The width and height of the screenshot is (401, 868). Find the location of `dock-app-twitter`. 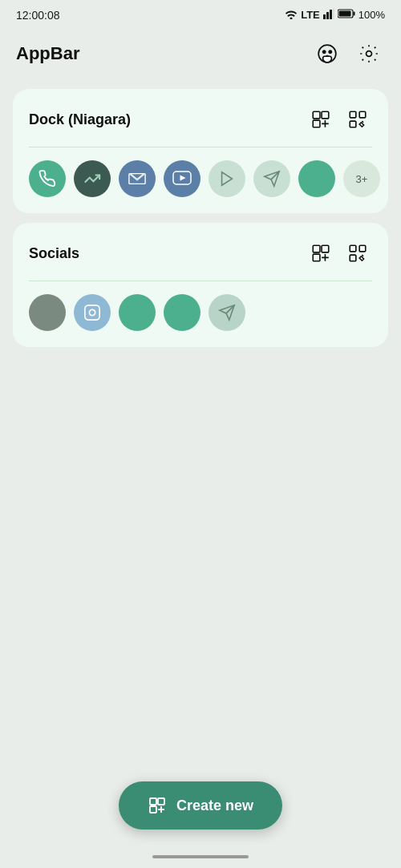

dock-app-twitter is located at coordinates (317, 179).